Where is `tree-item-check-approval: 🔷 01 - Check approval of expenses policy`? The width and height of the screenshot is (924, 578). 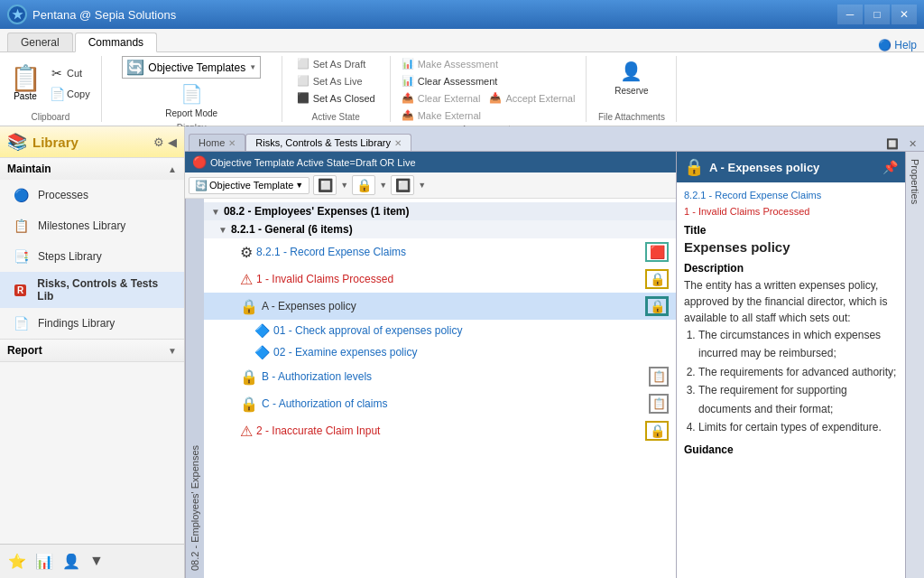 tree-item-check-approval: 🔷 01 - Check approval of expenses policy is located at coordinates (440, 331).